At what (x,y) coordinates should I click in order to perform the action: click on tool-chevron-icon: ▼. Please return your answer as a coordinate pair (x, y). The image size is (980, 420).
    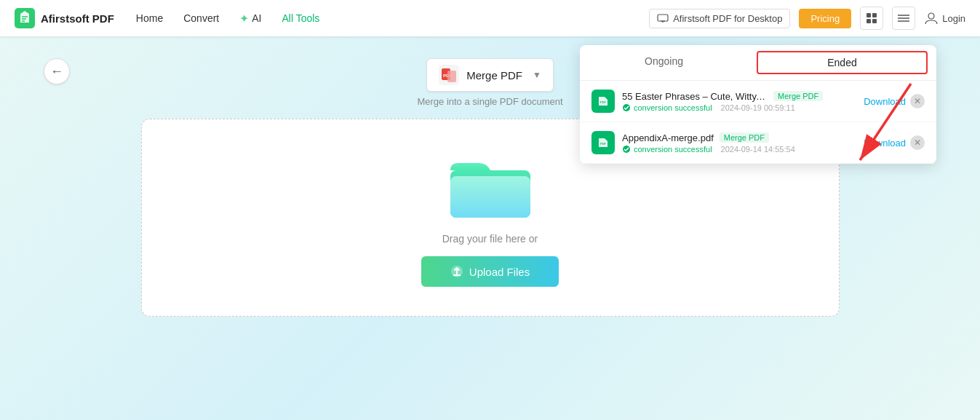
    Looking at the image, I should click on (537, 75).